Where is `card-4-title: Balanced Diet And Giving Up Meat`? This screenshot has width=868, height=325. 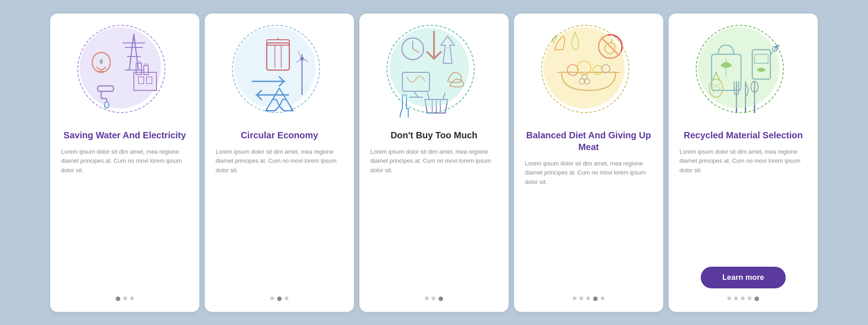
card-4-title: Balanced Diet And Giving Up Meat is located at coordinates (589, 141).